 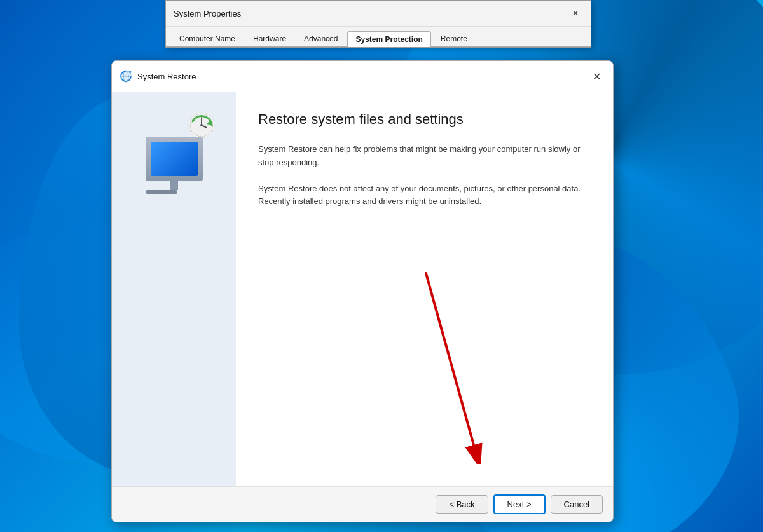 What do you see at coordinates (174, 186) in the screenshot?
I see `monitor-stand` at bounding box center [174, 186].